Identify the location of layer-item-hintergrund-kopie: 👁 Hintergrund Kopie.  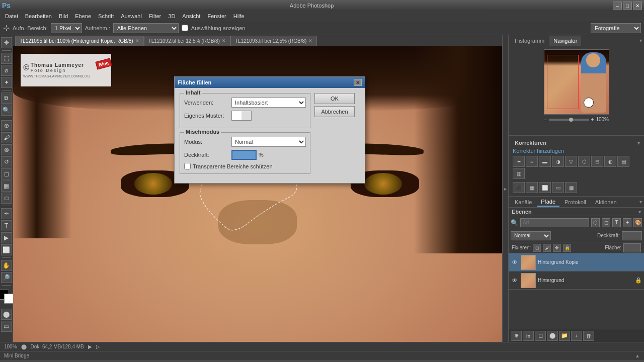
(577, 262).